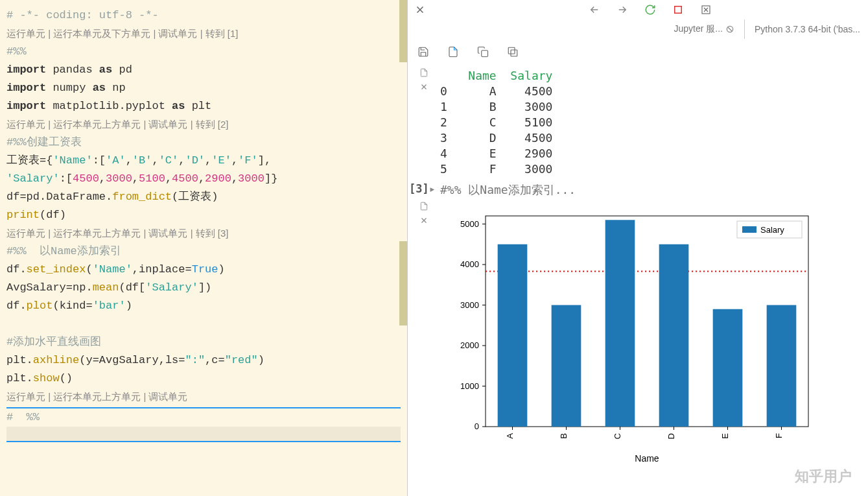  What do you see at coordinates (469, 224) in the screenshot?
I see `svg-text: 5000` at bounding box center [469, 224].